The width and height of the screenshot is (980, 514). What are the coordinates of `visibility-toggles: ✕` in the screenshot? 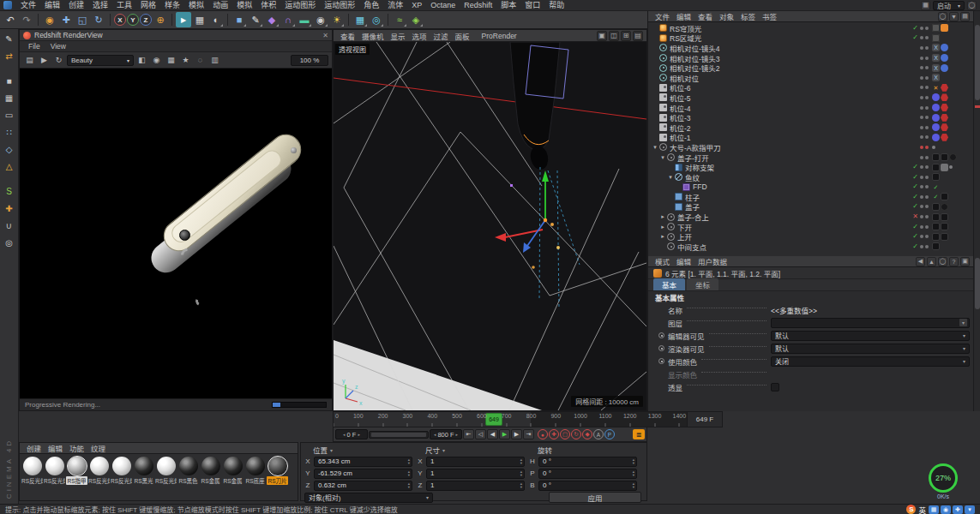 It's located at (921, 217).